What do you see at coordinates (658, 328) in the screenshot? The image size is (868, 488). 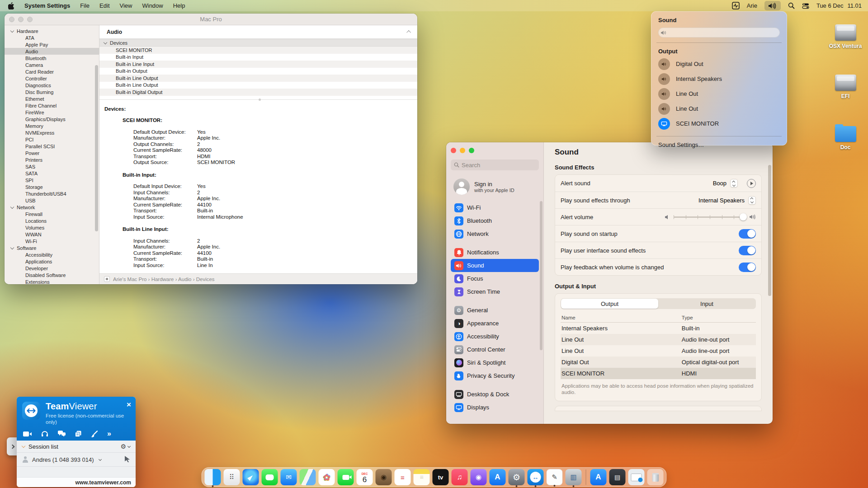 I see `table-row: Internal SpeakersBuilt-in` at bounding box center [658, 328].